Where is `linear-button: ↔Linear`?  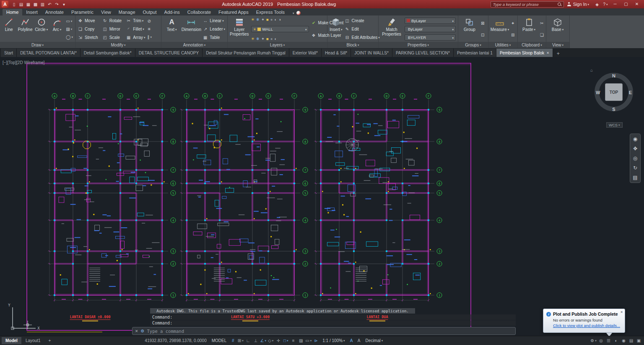 linear-button: ↔Linear is located at coordinates (214, 21).